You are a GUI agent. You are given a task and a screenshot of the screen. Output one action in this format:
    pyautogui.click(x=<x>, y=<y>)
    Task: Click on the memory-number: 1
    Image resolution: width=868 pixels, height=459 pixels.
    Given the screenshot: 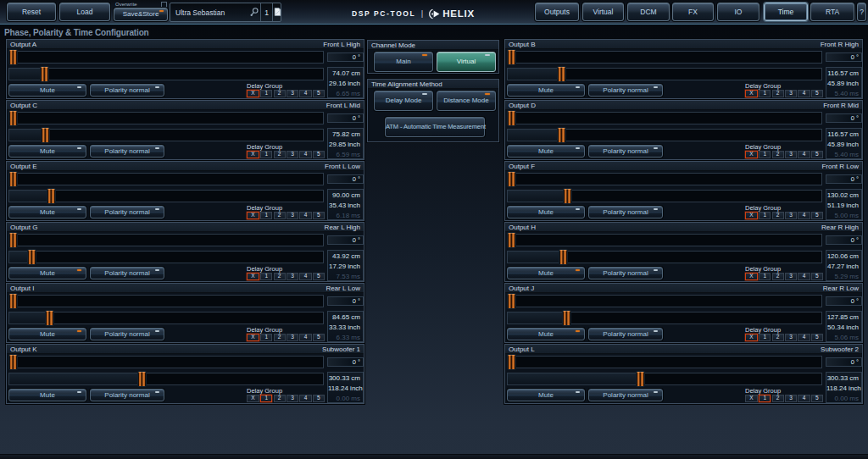 What is the action you would take?
    pyautogui.click(x=266, y=13)
    